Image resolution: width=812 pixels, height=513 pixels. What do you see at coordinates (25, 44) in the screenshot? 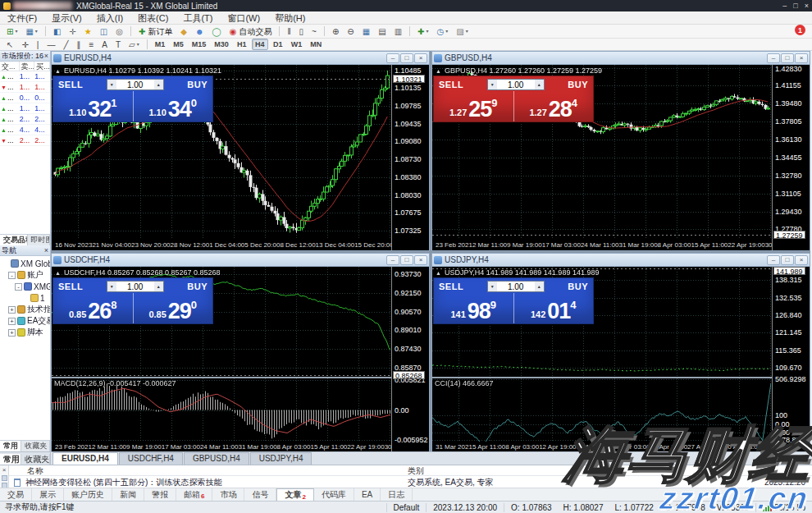
I see `crosshair-icon: ✛` at bounding box center [25, 44].